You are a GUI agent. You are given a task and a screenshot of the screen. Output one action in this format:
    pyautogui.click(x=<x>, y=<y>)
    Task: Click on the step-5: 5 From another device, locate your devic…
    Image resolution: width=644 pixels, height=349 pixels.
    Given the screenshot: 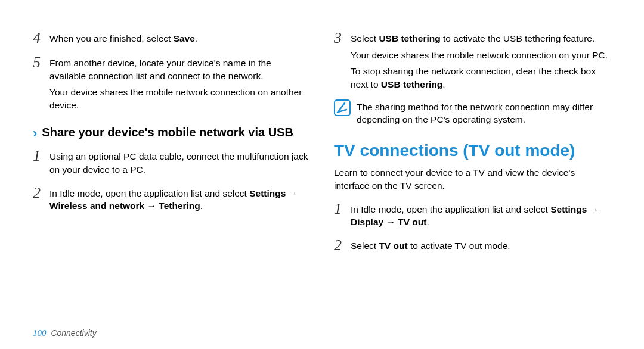 What is the action you would take?
    pyautogui.click(x=172, y=83)
    